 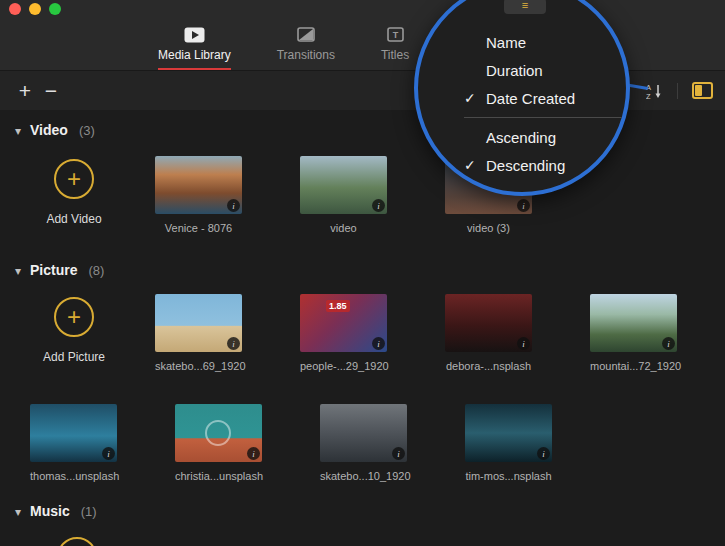 What do you see at coordinates (338, 306) in the screenshot?
I see `image-overlay-text: 1.85` at bounding box center [338, 306].